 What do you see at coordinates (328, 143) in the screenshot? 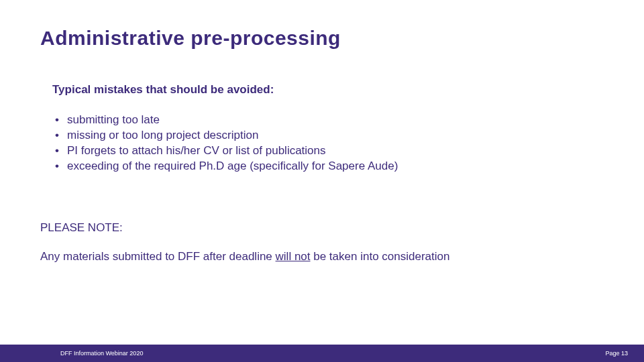
I see `bullet-list: submitting too late missing or too long …` at bounding box center [328, 143].